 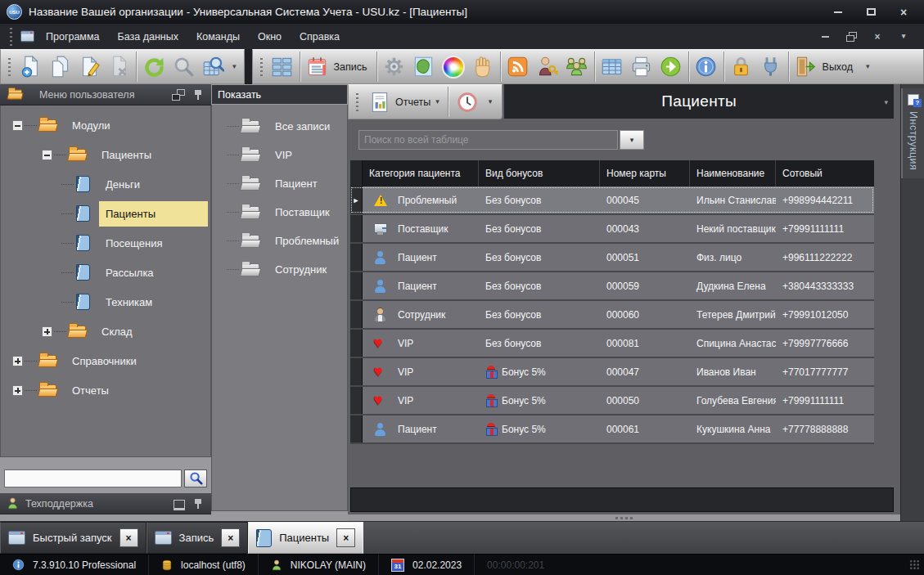 I want to click on support-header: Техподдержка, so click(x=106, y=504).